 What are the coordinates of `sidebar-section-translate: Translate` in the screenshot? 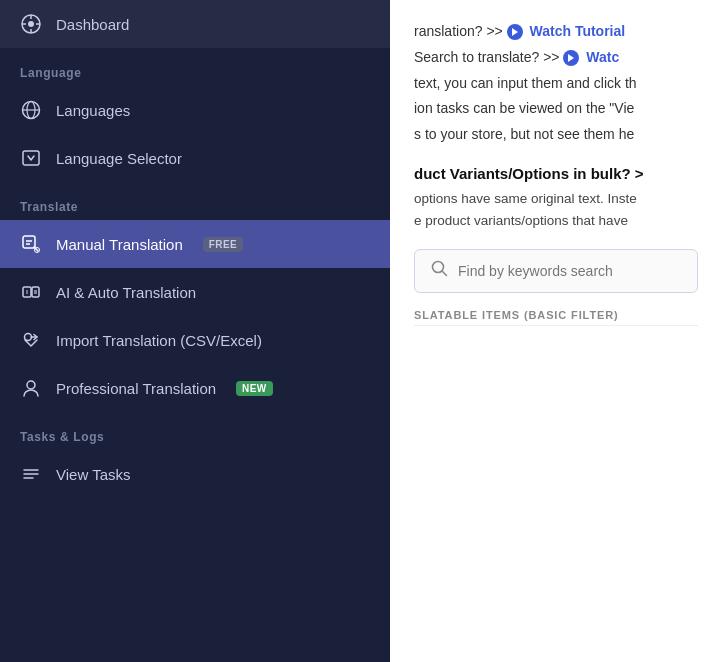 It's located at (195, 201).